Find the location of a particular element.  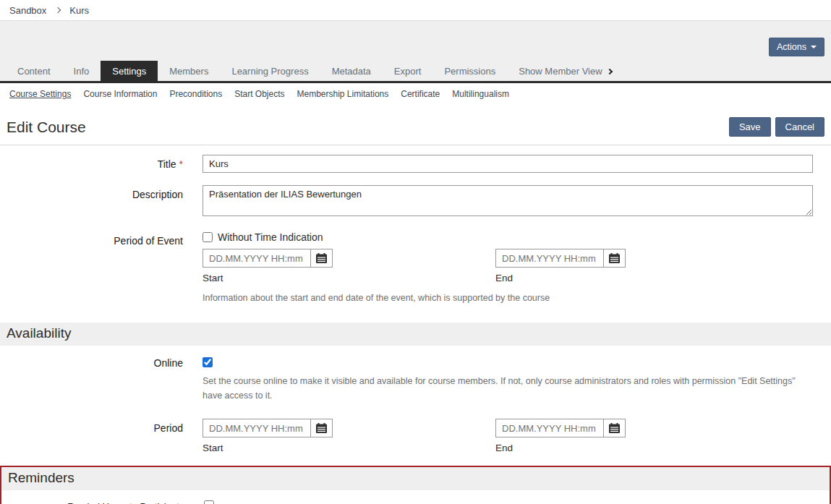

subtab-multilingualism: Multilingualism is located at coordinates (480, 94).